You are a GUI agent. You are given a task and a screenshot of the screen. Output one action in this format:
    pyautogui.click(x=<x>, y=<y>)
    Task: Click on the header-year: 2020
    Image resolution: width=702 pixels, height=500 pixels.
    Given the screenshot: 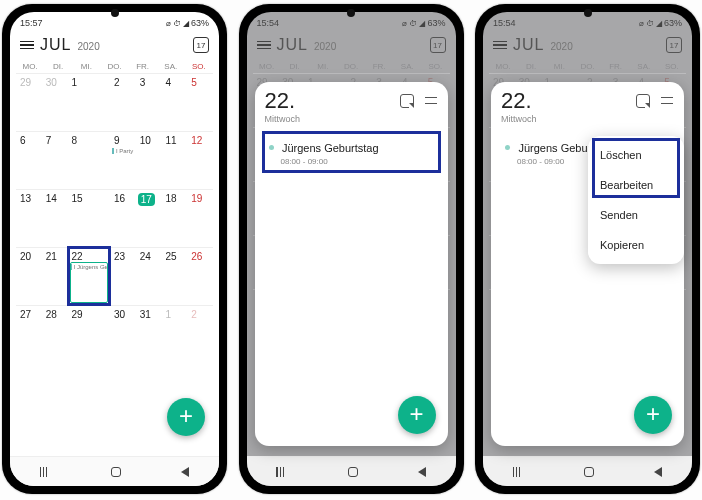 What is the action you would take?
    pyautogui.click(x=88, y=46)
    